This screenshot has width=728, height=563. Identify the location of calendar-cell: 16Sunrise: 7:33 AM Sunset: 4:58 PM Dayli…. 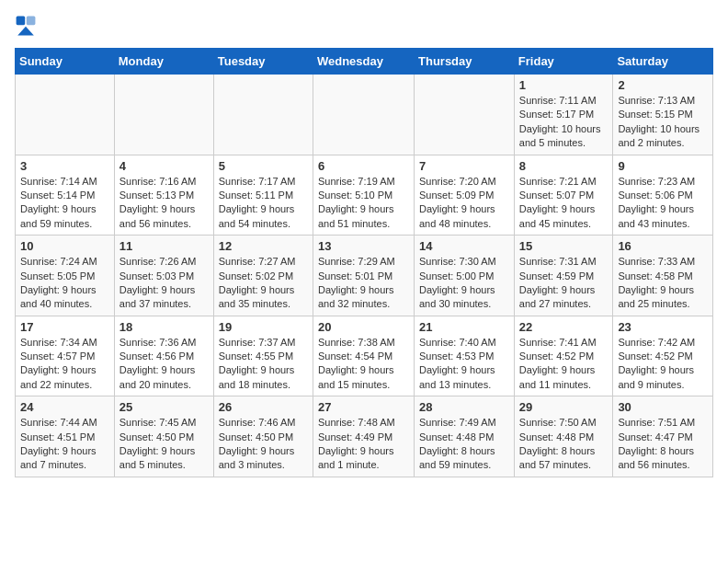
(664, 276).